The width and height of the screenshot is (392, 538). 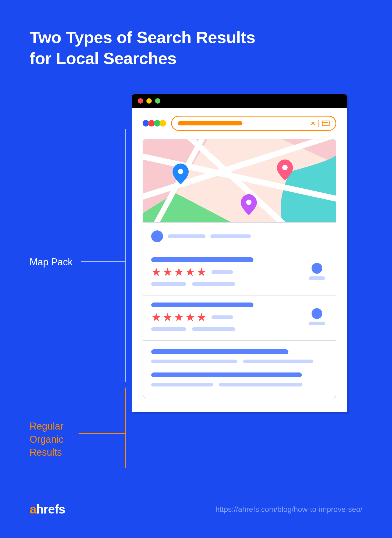 I want to click on map-pack-connector, so click(x=103, y=262).